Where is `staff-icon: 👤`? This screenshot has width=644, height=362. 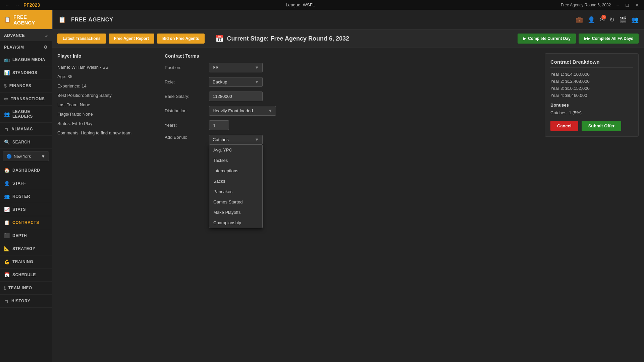
staff-icon: 👤 is located at coordinates (7, 183).